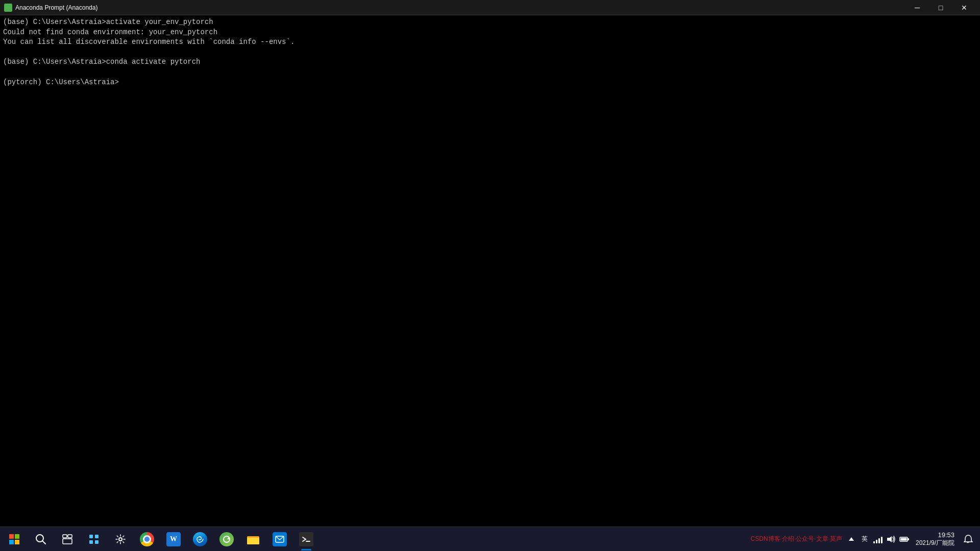 The image size is (980, 551). I want to click on minimize-button: ─, so click(917, 8).